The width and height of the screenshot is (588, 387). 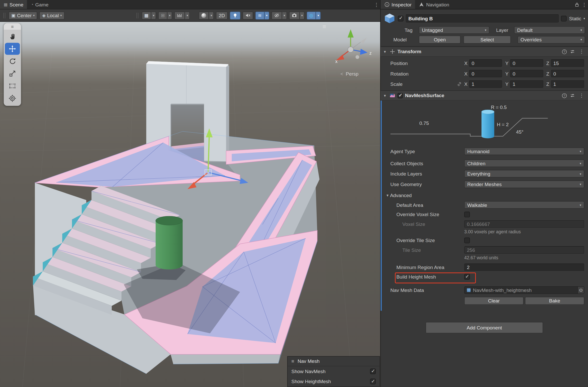 What do you see at coordinates (187, 15) in the screenshot?
I see `snap-increment-caret: ▾` at bounding box center [187, 15].